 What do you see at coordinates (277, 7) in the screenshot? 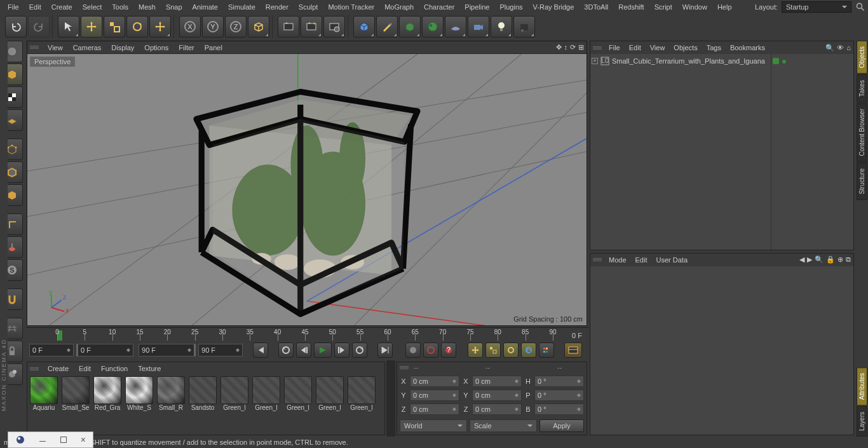
I see `menu-render: Render` at bounding box center [277, 7].